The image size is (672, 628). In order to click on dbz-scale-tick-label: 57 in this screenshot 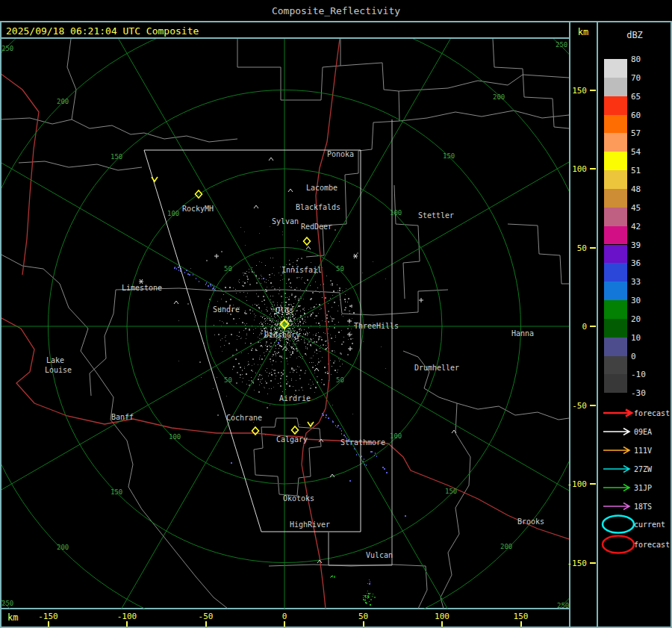, I will do `click(636, 133)`.